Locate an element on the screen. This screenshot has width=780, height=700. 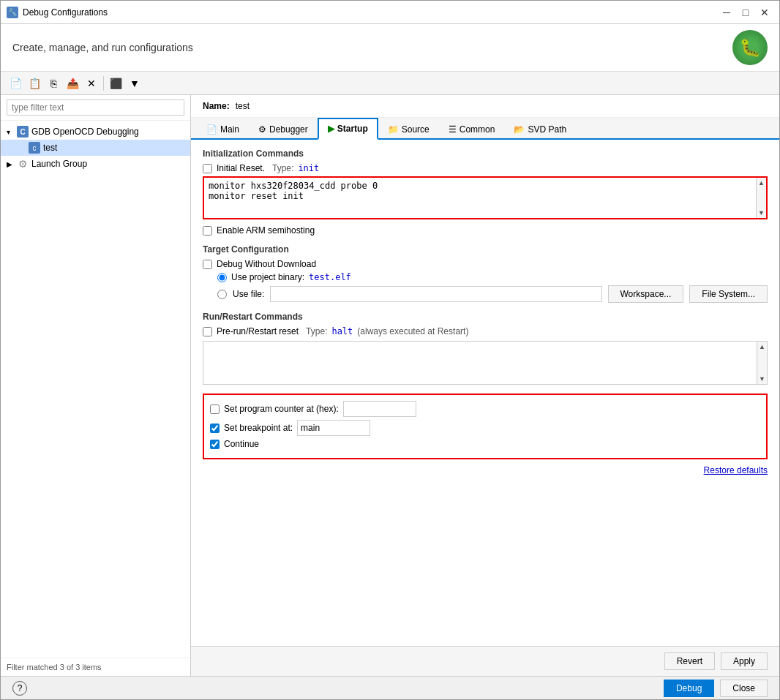
name-value: test is located at coordinates (243, 106).